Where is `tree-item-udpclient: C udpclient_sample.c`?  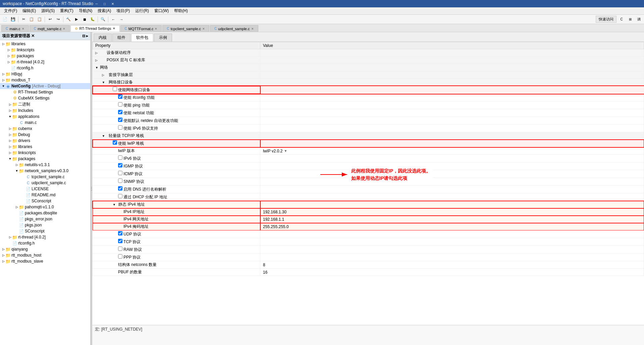 tree-item-udpclient: C udpclient_sample.c is located at coordinates (45, 183).